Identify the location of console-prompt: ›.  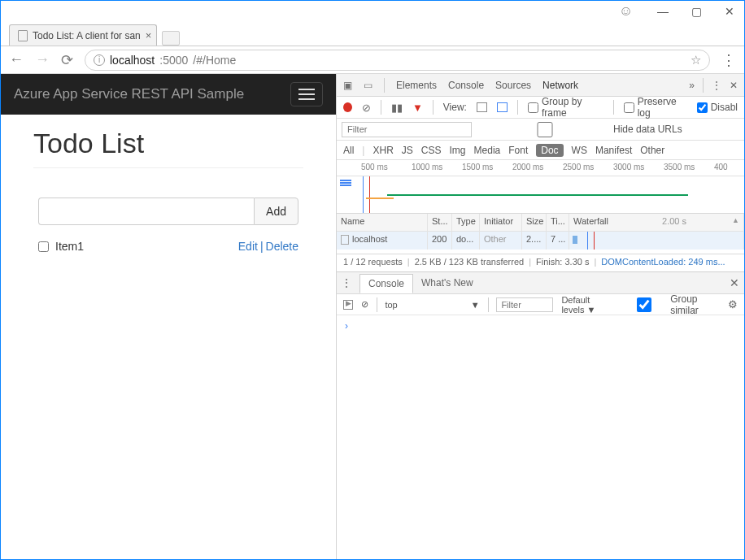
(346, 326).